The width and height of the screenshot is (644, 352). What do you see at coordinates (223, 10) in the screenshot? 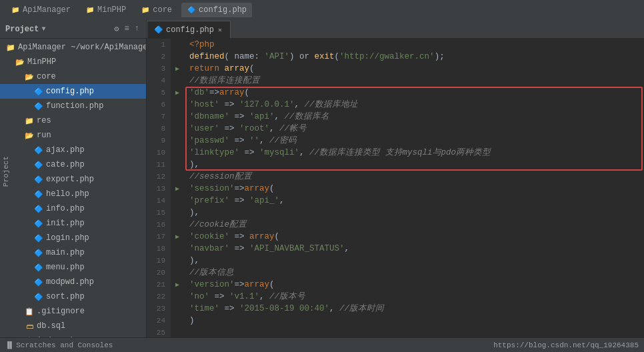
I see `tab-label: config.php` at bounding box center [223, 10].